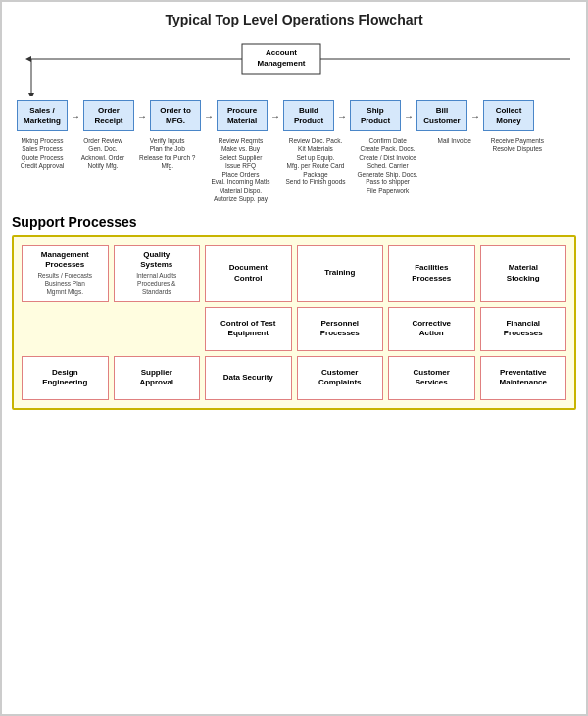 Image resolution: width=588 pixels, height=716 pixels. Describe the element at coordinates (75, 116) in the screenshot. I see `arrow-1: →` at that location.